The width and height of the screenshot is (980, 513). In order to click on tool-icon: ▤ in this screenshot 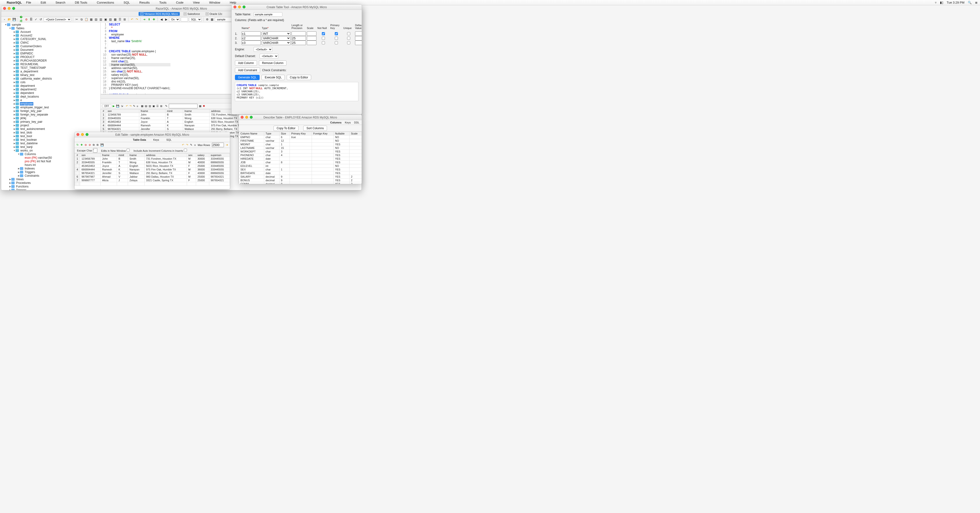, I will do `click(96, 19)`.